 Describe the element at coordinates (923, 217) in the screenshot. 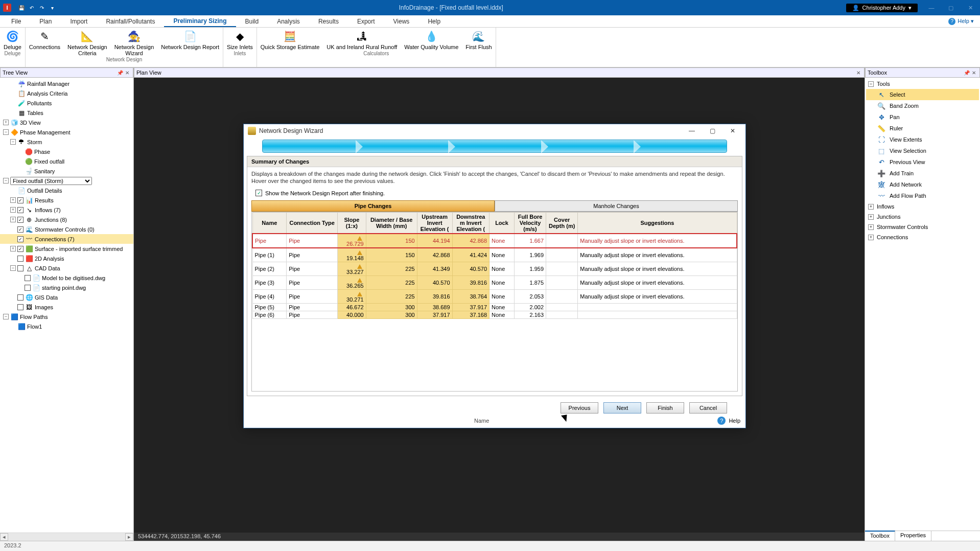

I see `toolbox-category: + Junctions` at that location.